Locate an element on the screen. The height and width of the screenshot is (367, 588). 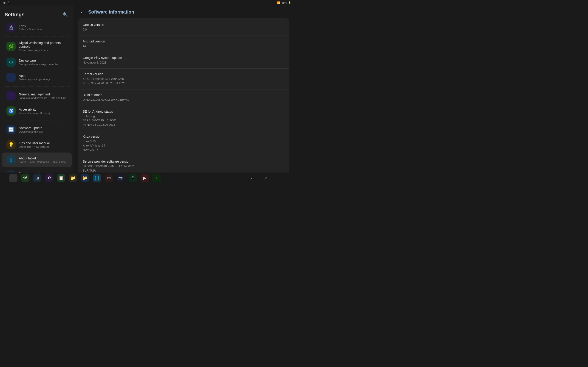
sidebar-item-digital-wellbeing: 🌿 Digital Wellbeing and parental control… is located at coordinates (37, 46).